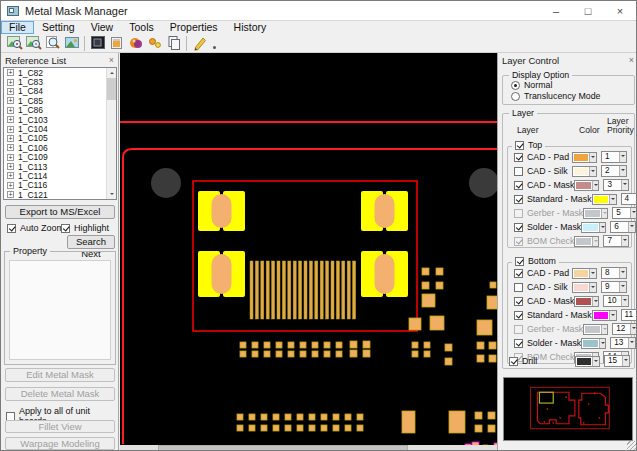 The height and width of the screenshot is (451, 637). Describe the element at coordinates (136, 44) in the screenshot. I see `color-sphere-icon` at that location.